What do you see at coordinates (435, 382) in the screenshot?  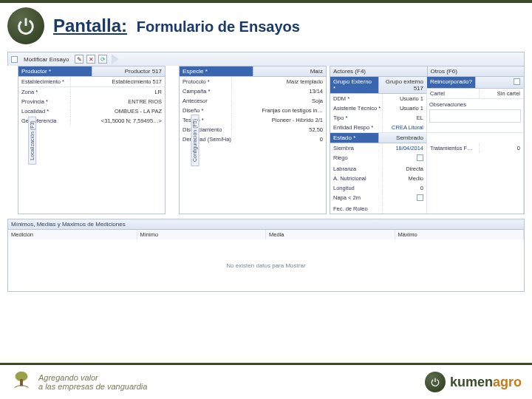 I see `brand-badge-small` at bounding box center [435, 382].